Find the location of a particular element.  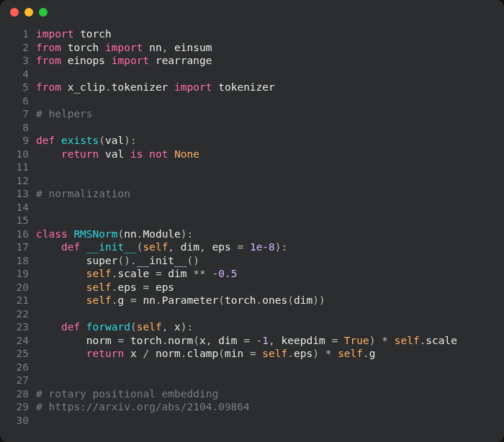

token-id: eps is located at coordinates (165, 287).